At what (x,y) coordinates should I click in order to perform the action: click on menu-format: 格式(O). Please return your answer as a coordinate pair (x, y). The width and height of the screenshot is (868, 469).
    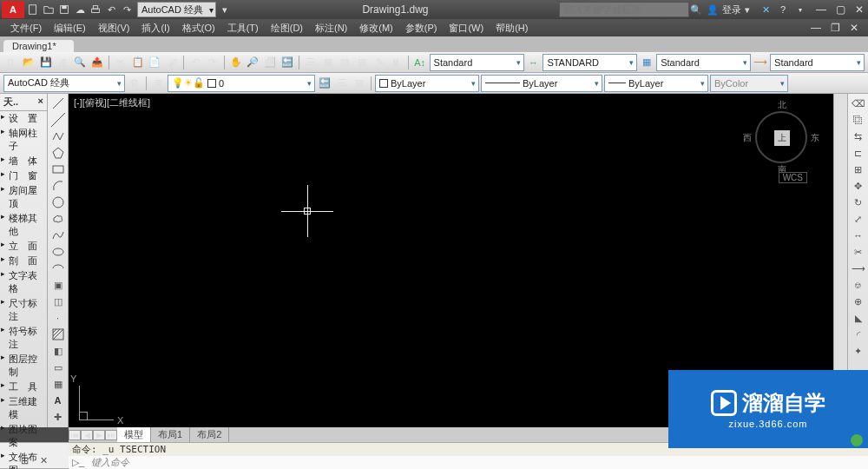
    Looking at the image, I should click on (199, 28).